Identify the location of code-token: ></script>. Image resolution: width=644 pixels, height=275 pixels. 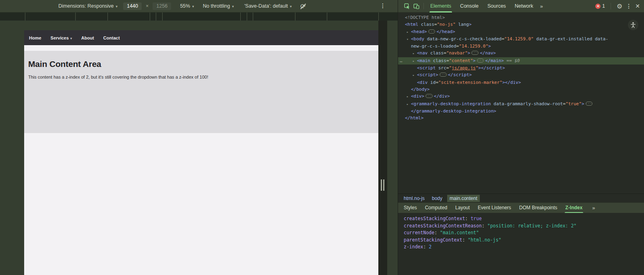
(491, 68).